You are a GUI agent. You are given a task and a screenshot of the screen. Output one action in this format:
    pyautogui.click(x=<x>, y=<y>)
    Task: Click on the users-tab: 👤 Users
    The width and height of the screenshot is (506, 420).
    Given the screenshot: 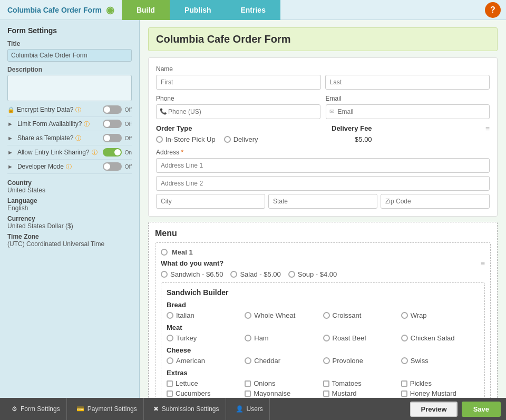 What is the action you would take?
    pyautogui.click(x=250, y=409)
    